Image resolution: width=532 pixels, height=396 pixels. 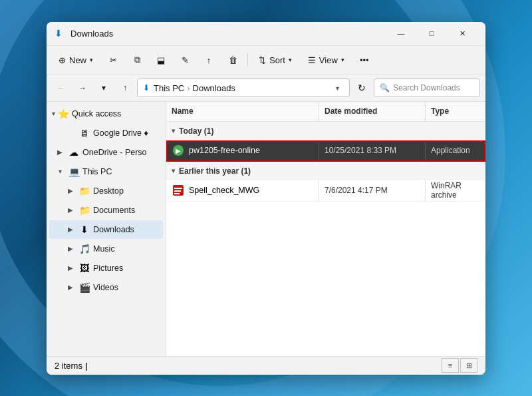 What do you see at coordinates (161, 60) in the screenshot?
I see `paste-button: ⬓` at bounding box center [161, 60].